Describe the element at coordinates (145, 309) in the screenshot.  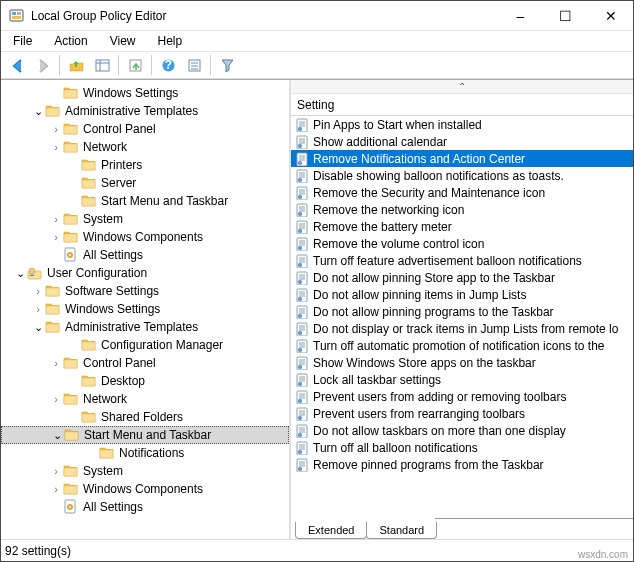
I see `tree-item: ›Windows Settings` at that location.